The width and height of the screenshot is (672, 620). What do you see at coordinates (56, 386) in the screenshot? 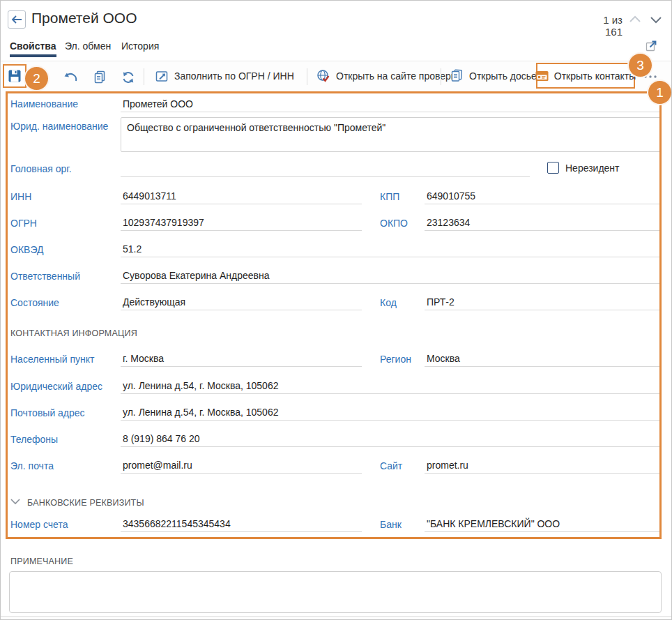
I see `field-label-legal-address: Юридический адрес` at bounding box center [56, 386].